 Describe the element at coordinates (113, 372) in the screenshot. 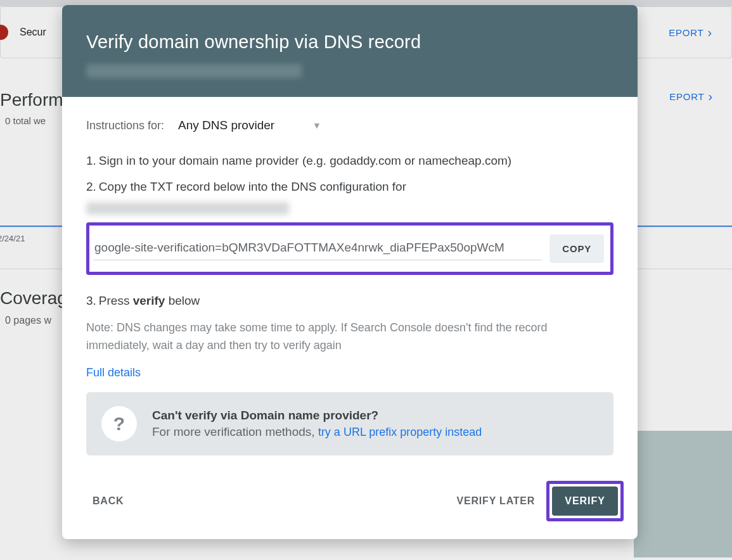

I see `full-details-link: Full details` at that location.